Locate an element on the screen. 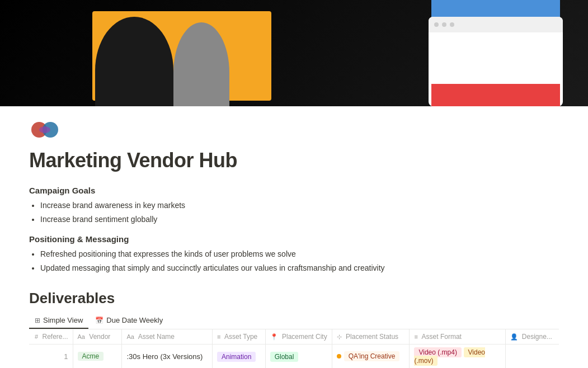 This screenshot has height=368, width=588. col-header-asset-format: ≡ Asset Format is located at coordinates (458, 337).